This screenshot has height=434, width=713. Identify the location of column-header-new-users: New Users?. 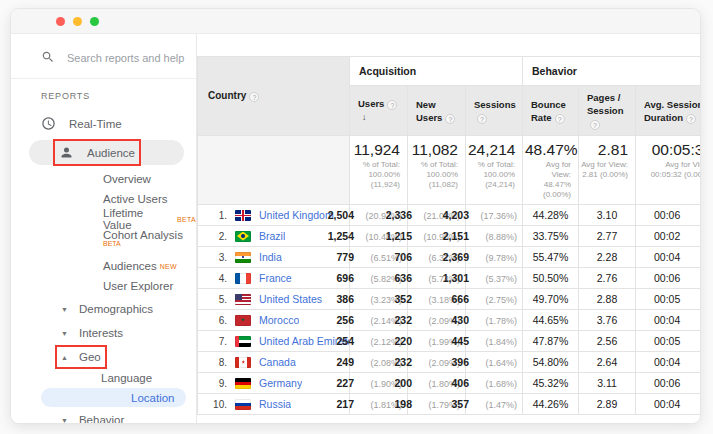
(437, 111).